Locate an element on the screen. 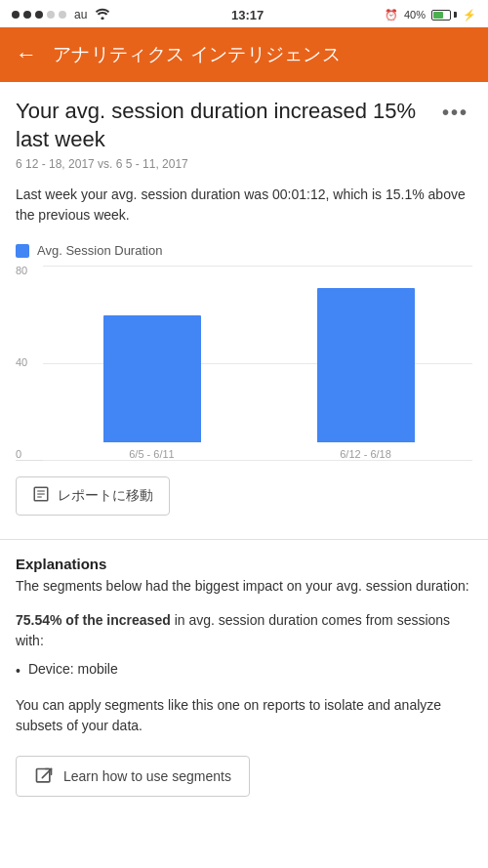 This screenshot has height=868, width=488. app-bar-title: アナリティクス インテリジェンス is located at coordinates (197, 55).